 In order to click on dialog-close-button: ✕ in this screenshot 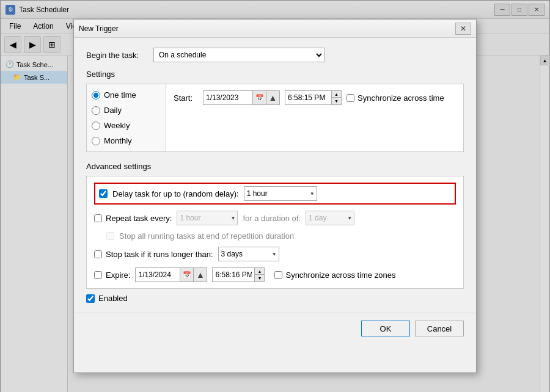, I will do `click(463, 29)`.